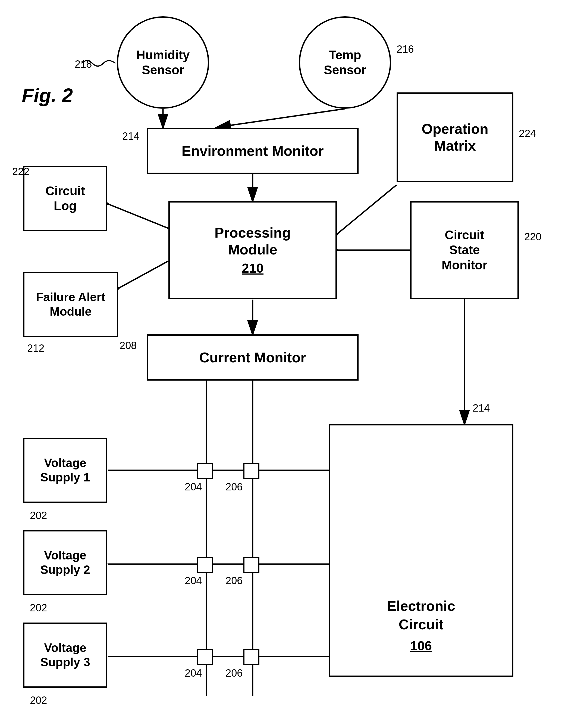 Image resolution: width=565 pixels, height=728 pixels. I want to click on voltage-supply-1-label: Voltage Supply 1, so click(65, 470).